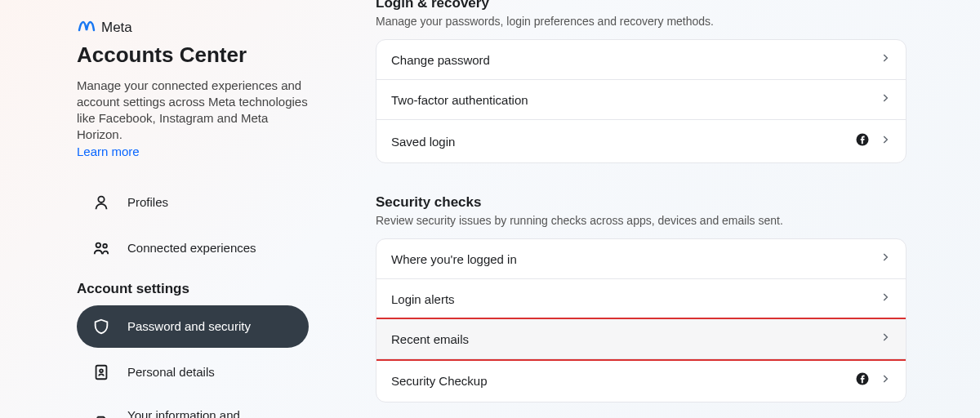 This screenshot has height=418, width=980. I want to click on sidebar-item-connected: Connected experiences, so click(193, 248).